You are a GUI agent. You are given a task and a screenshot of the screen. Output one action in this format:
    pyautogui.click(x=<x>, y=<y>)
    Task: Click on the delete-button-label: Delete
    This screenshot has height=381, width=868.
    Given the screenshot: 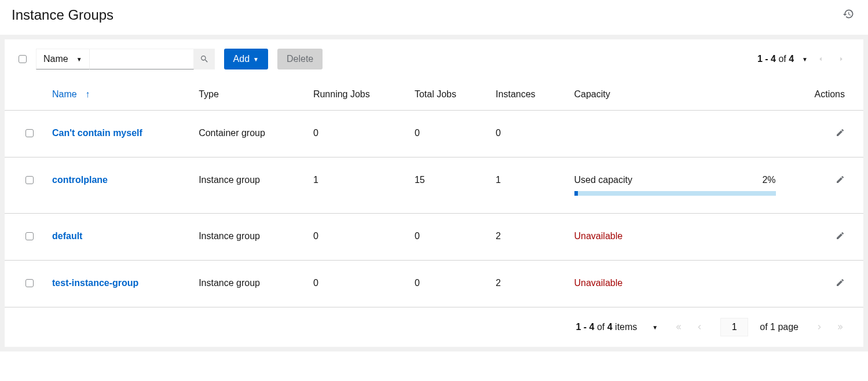 What is the action you would take?
    pyautogui.click(x=300, y=59)
    